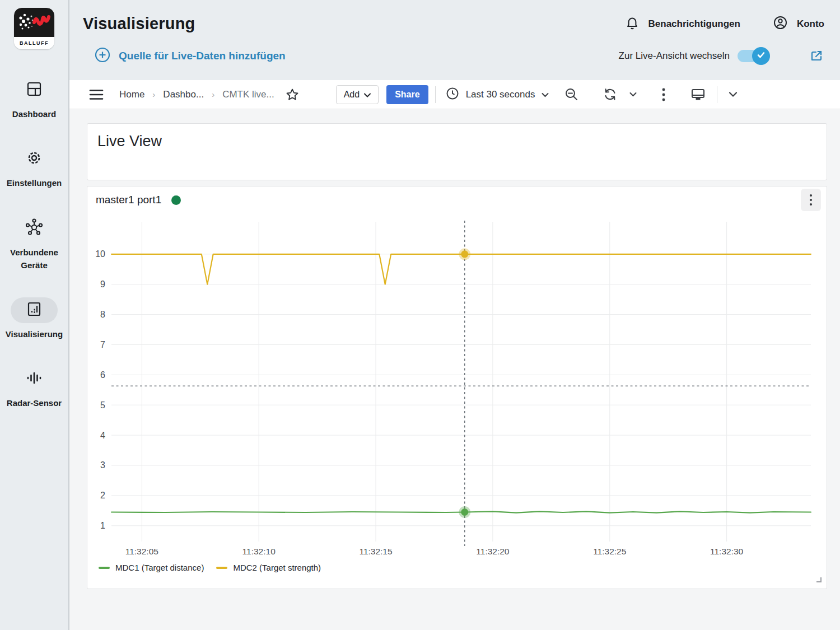 This screenshot has width=840, height=630. Describe the element at coordinates (34, 30) in the screenshot. I see `balluff-logo: BALLUFF` at that location.